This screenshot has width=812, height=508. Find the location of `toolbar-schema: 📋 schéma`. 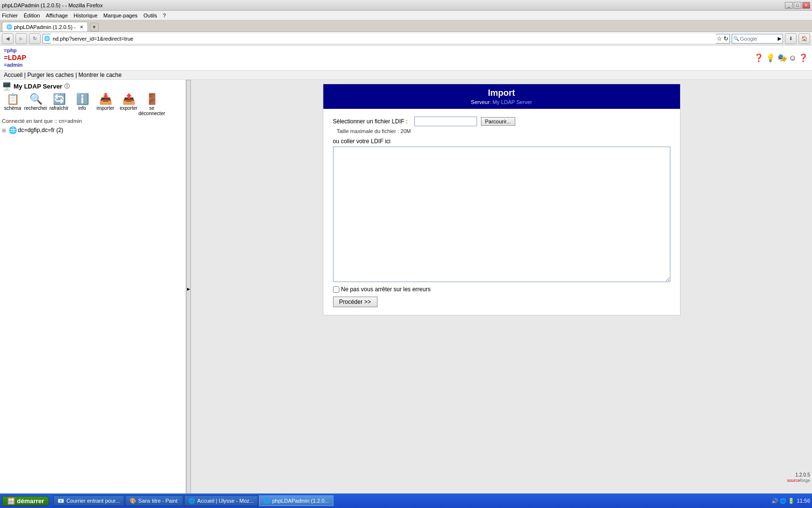

toolbar-schema: 📋 schéma is located at coordinates (13, 102).